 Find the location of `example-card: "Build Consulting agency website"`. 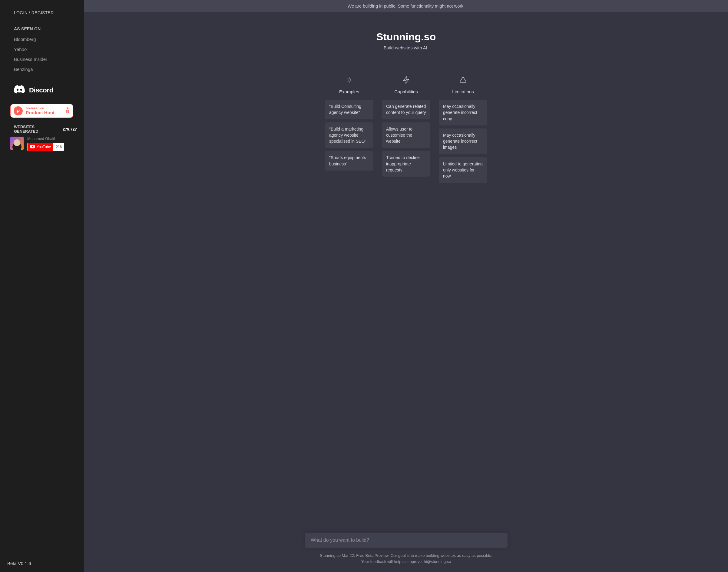

example-card: "Build Consulting agency website" is located at coordinates (349, 110).